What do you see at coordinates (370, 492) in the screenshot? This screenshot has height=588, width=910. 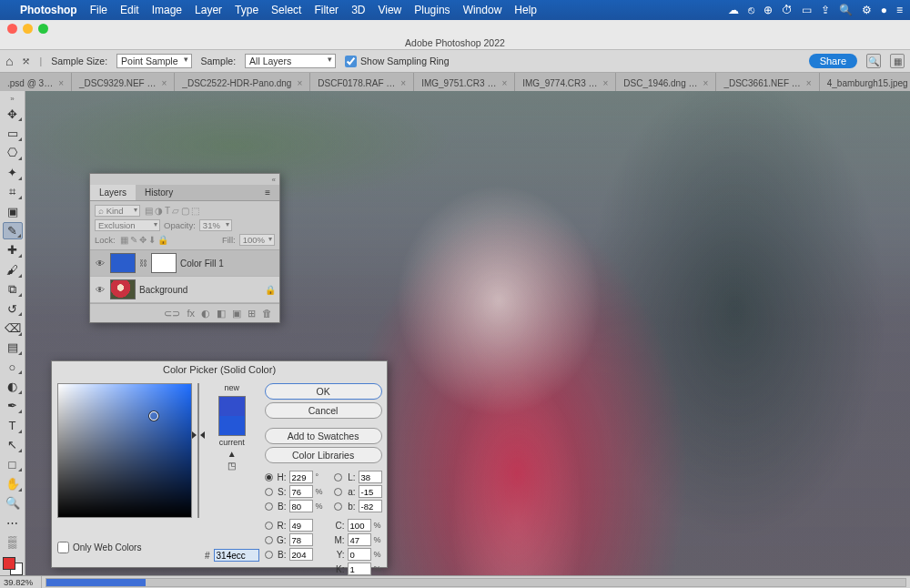 I see `a-input` at bounding box center [370, 492].